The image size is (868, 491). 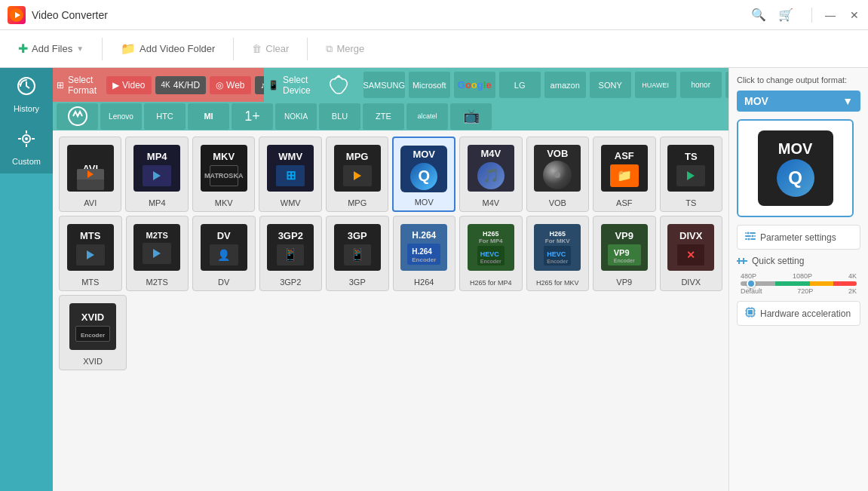 What do you see at coordinates (490, 174) in the screenshot?
I see `format-item-m4v: M4V 🎵 M4V` at bounding box center [490, 174].